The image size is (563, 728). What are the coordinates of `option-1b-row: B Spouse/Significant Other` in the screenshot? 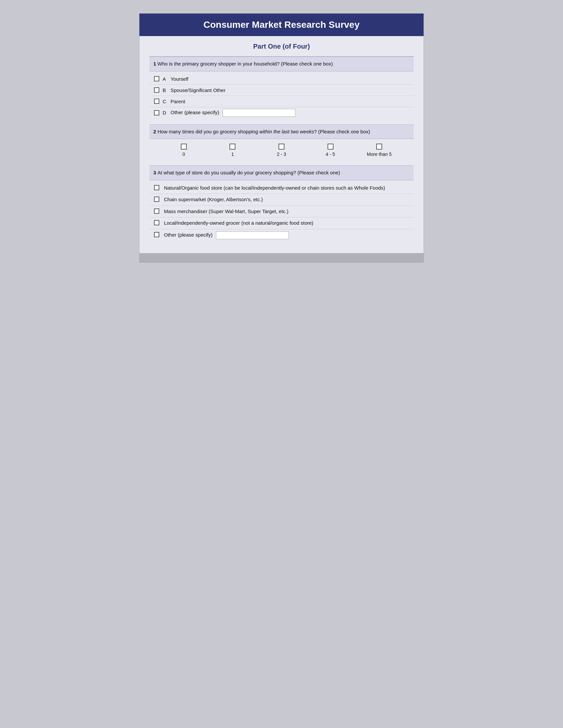 It's located at (282, 90).